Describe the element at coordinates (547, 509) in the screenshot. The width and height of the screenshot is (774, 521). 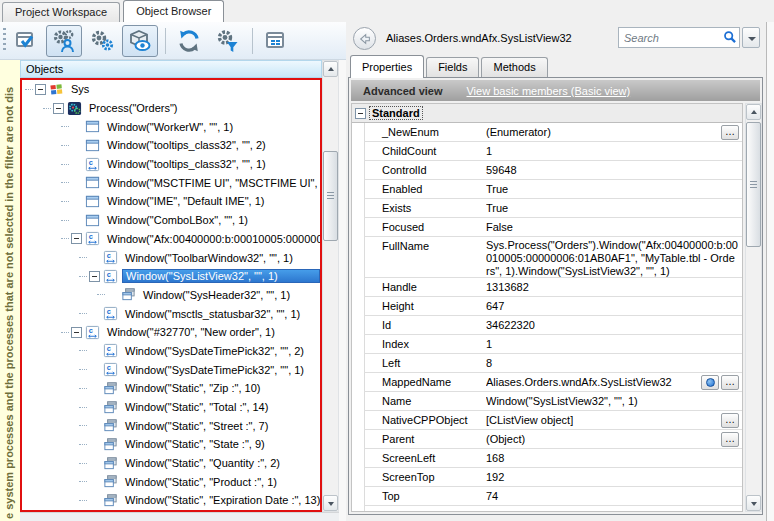
I see `property-row: UnicodeFalse` at that location.